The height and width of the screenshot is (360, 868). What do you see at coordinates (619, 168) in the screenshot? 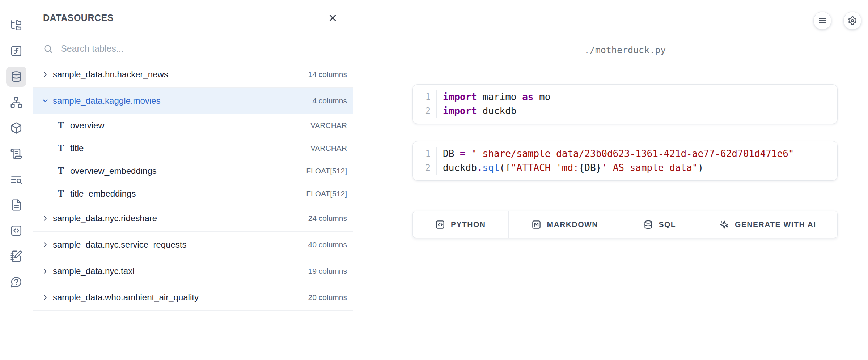
I see `code-line: duckdb.sql(f"ATTACH 'md:{DB}' AS sample_…` at bounding box center [619, 168].